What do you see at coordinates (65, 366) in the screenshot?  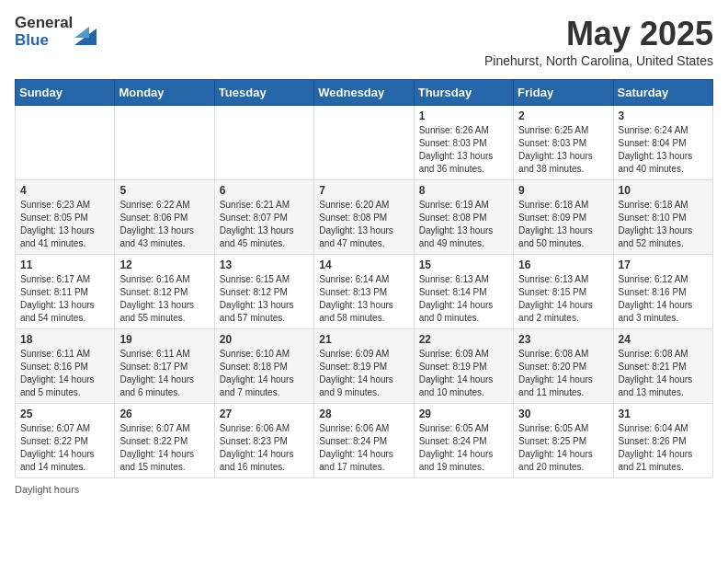 I see `calendar-cell: 18Sunrise: 6:11 AMSunset: 8:16 PMDayligh…` at bounding box center [65, 366].